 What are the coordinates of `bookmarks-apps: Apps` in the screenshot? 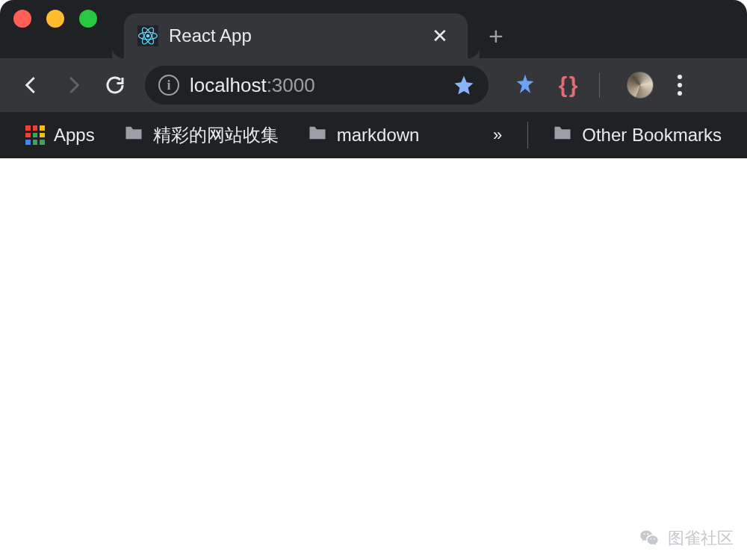 It's located at (60, 135).